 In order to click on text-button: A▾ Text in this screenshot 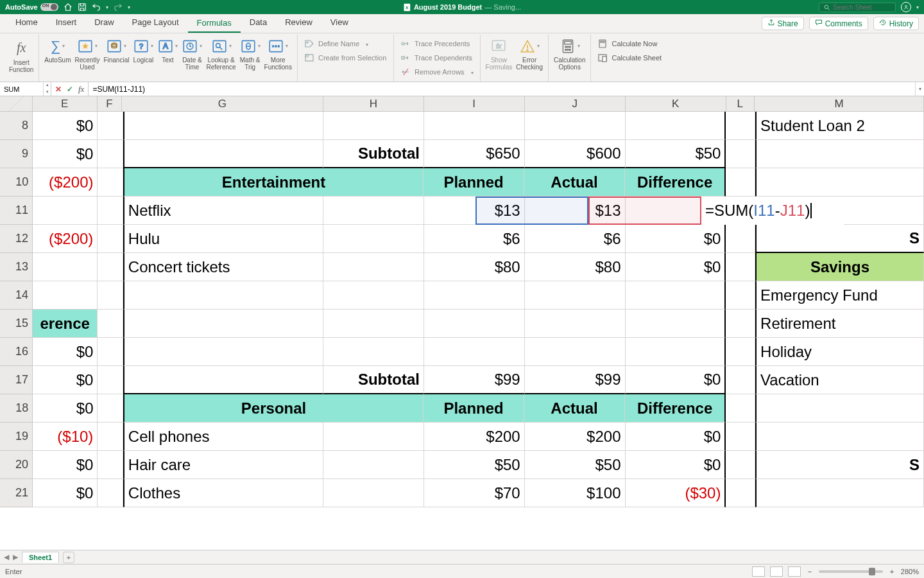, I will do `click(167, 50)`.